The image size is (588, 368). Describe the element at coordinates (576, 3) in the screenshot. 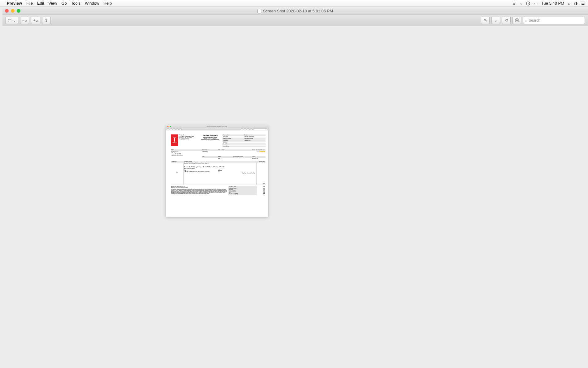

I see `siri-icon: ◑` at that location.